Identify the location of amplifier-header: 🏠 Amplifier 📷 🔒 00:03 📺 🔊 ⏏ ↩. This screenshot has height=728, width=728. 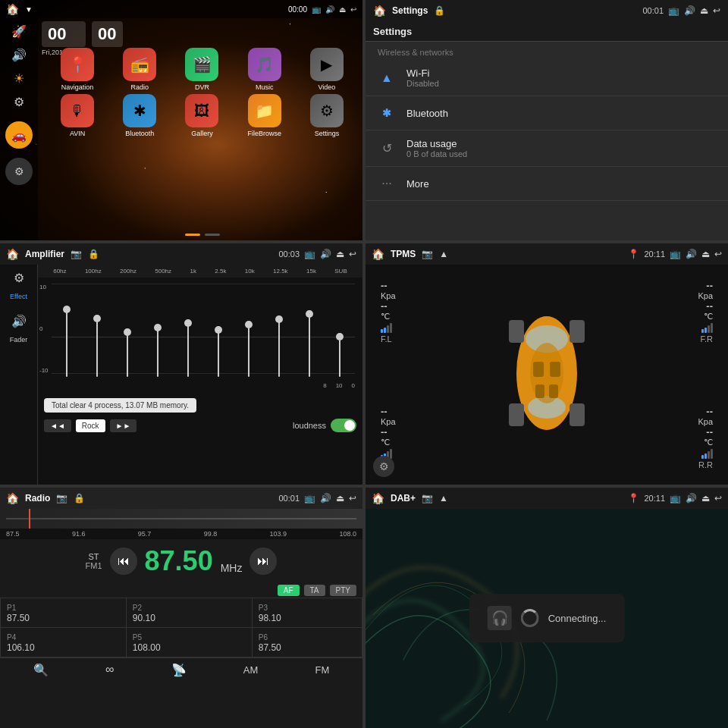
(181, 254).